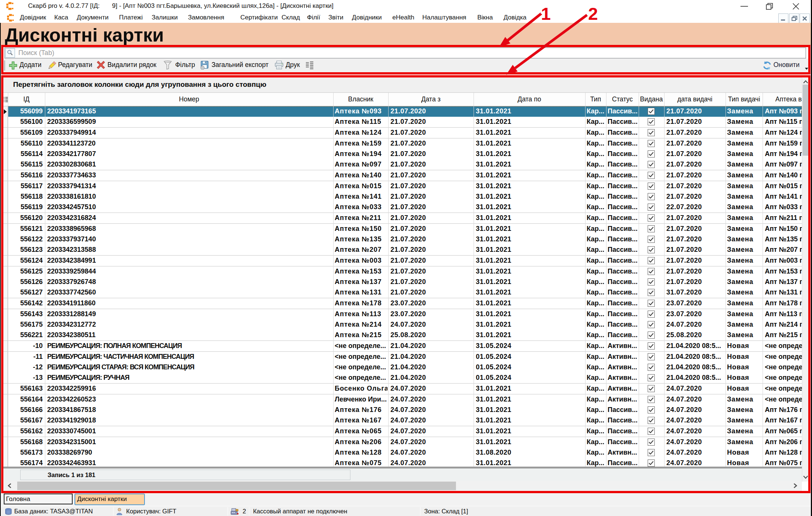 This screenshot has height=516, width=812. What do you see at coordinates (593, 13) in the screenshot?
I see `svg-text: 2` at bounding box center [593, 13].